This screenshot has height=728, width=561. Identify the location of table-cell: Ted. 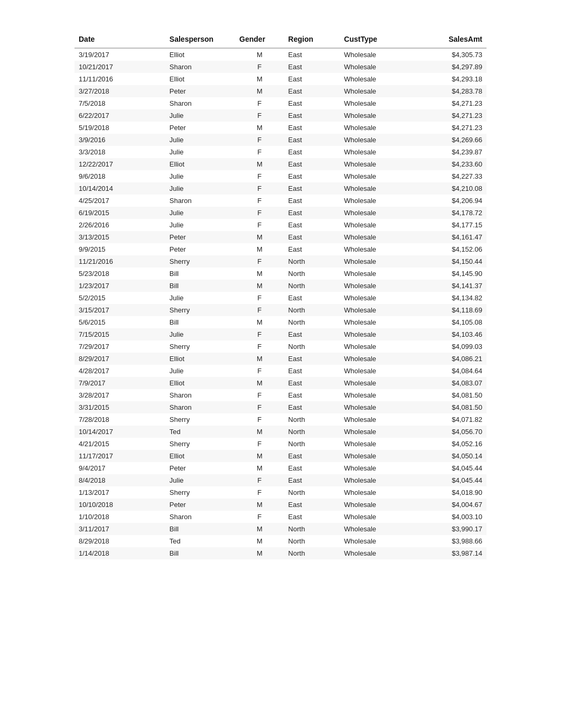
(200, 541).